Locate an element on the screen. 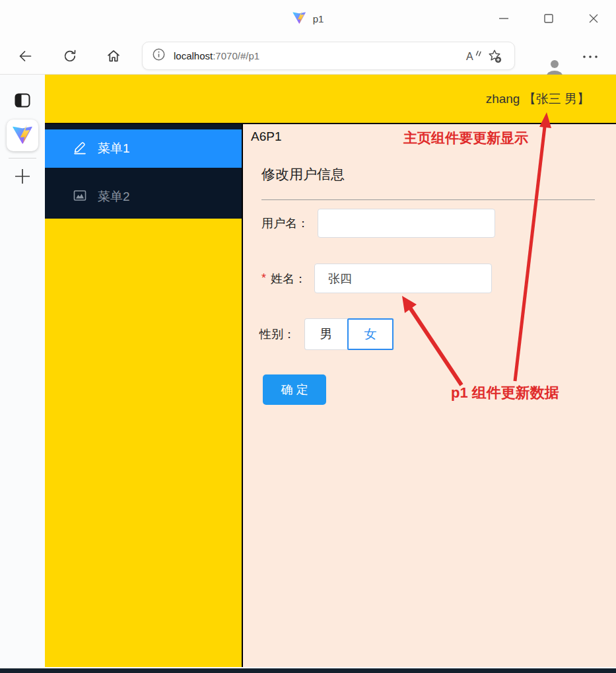 The width and height of the screenshot is (616, 673). nav-menu: 菜单1 菜单2 is located at coordinates (143, 172).